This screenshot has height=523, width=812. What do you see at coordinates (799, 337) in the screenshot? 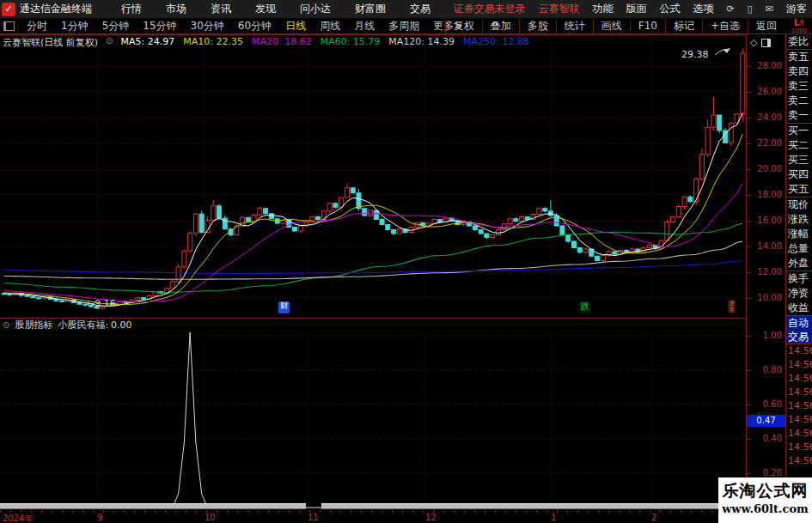
I see `trade-tab: 交易` at bounding box center [799, 337].